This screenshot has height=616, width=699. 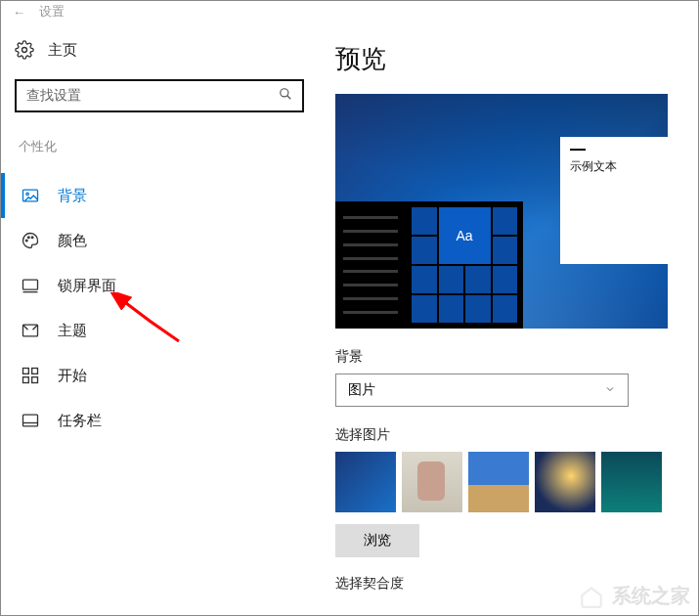 I want to click on background-dropdown: 图片, so click(x=482, y=390).